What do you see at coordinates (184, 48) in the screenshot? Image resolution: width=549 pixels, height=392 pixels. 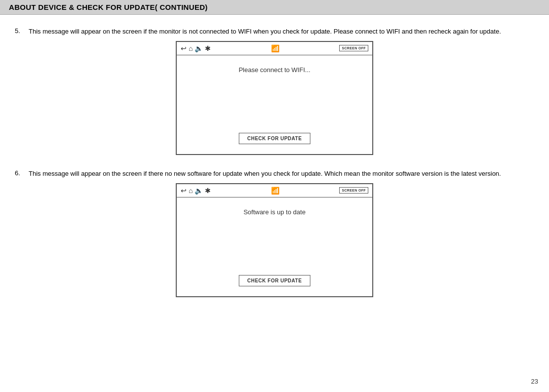 I see `back-icon: ↩` at bounding box center [184, 48].